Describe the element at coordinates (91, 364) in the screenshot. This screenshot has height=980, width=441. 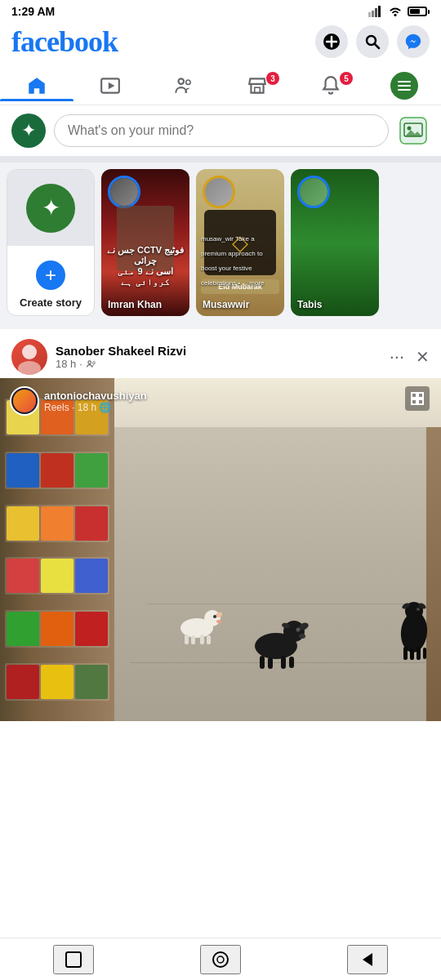
I see `friends-audience-icon` at that location.